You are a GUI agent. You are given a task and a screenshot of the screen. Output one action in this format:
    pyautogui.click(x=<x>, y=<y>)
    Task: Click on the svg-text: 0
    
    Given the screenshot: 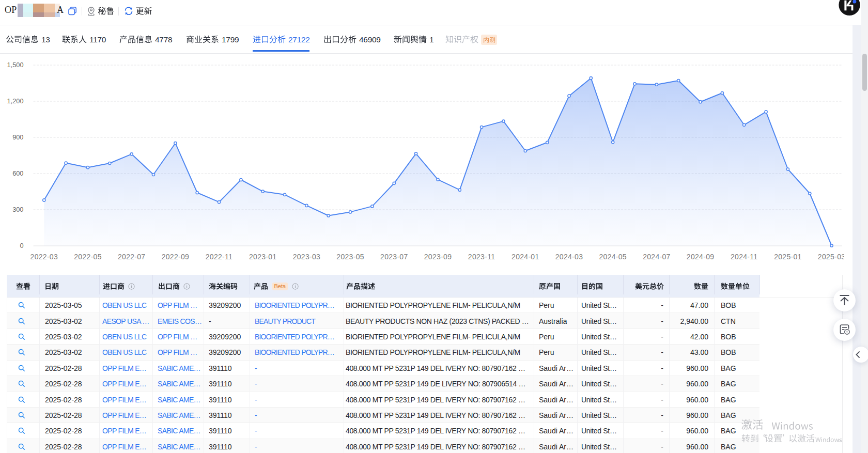 What is the action you would take?
    pyautogui.click(x=22, y=246)
    